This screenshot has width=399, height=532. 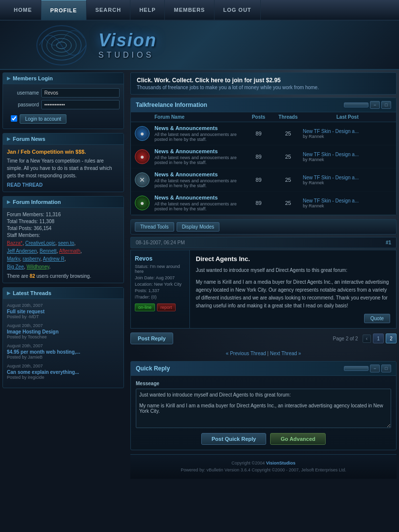 I want to click on post-posts-count: Posts: 1,337, so click(x=160, y=291).